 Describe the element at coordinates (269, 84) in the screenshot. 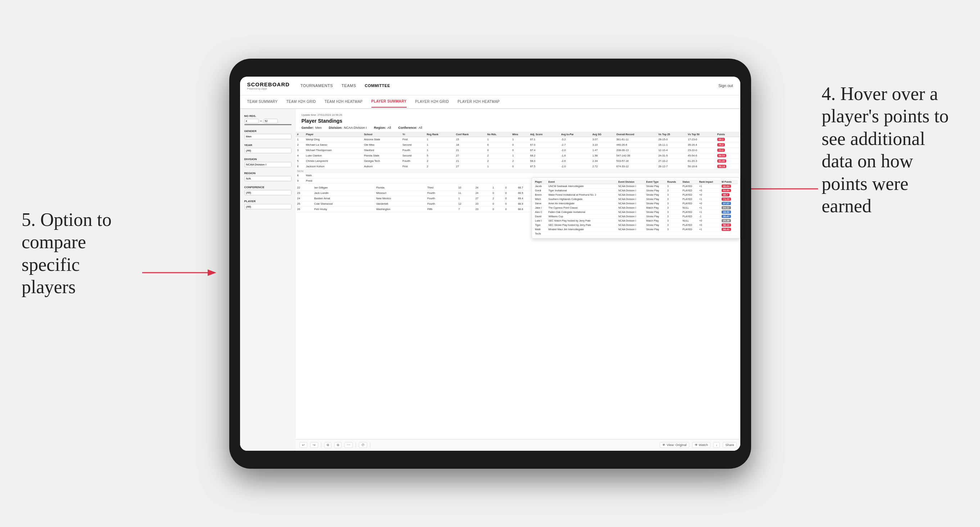

I see `logo-text: SCOREBOARD` at that location.